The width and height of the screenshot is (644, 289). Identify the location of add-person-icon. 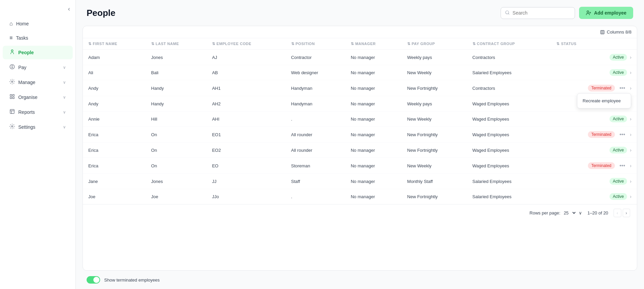
(589, 13).